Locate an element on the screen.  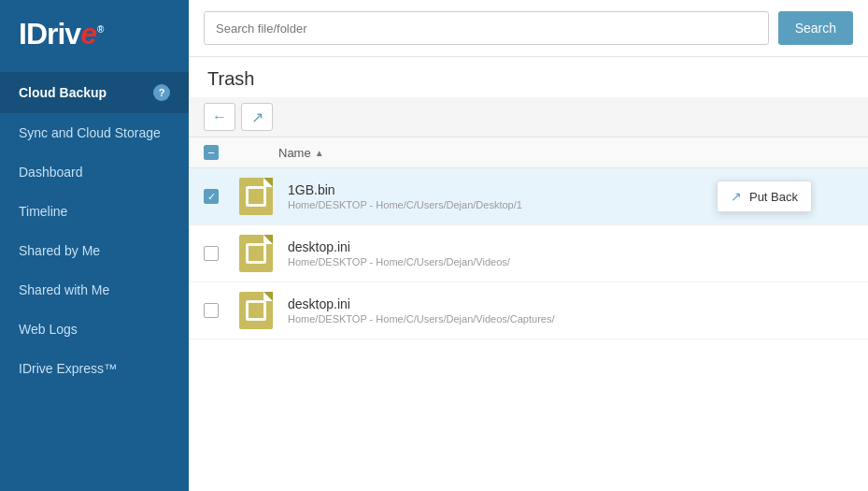
sidebar-item-shared-with-me: Shared with Me is located at coordinates (94, 290).